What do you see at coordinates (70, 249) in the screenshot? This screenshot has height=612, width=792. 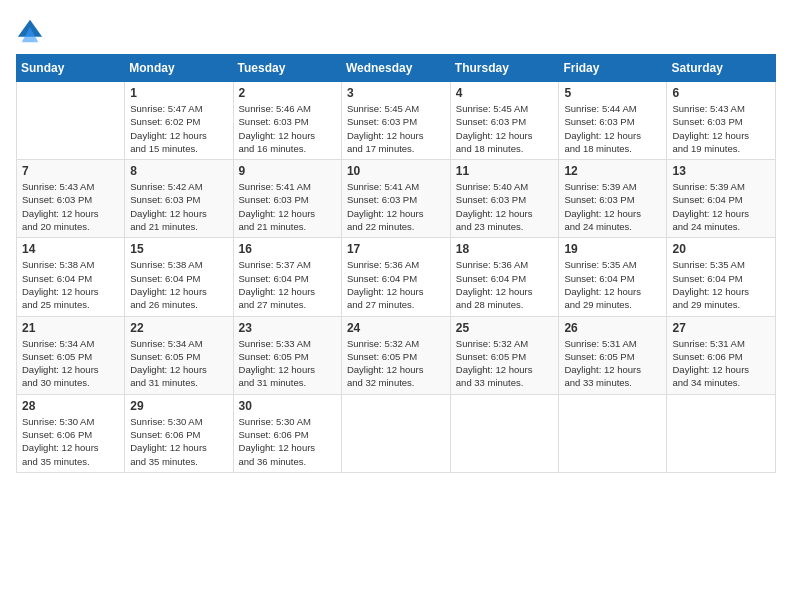 I see `day-number: 14` at bounding box center [70, 249].